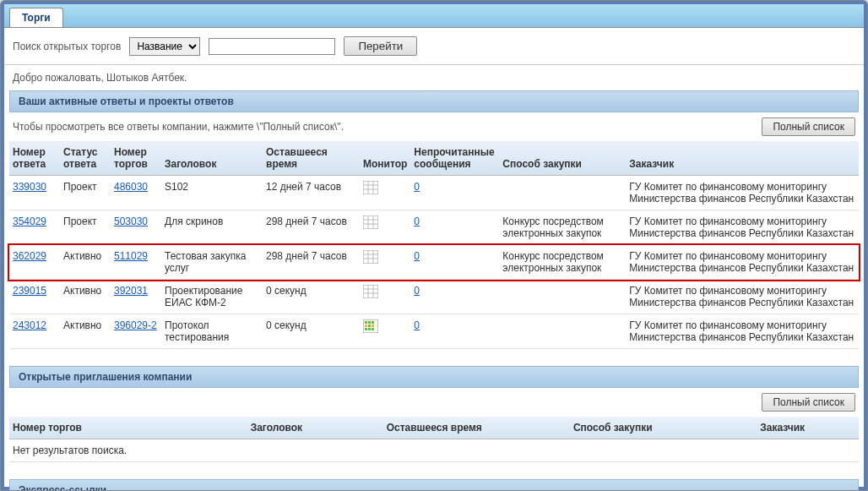 The height and width of the screenshot is (491, 868). I want to click on response-number-link: 362029, so click(30, 256).